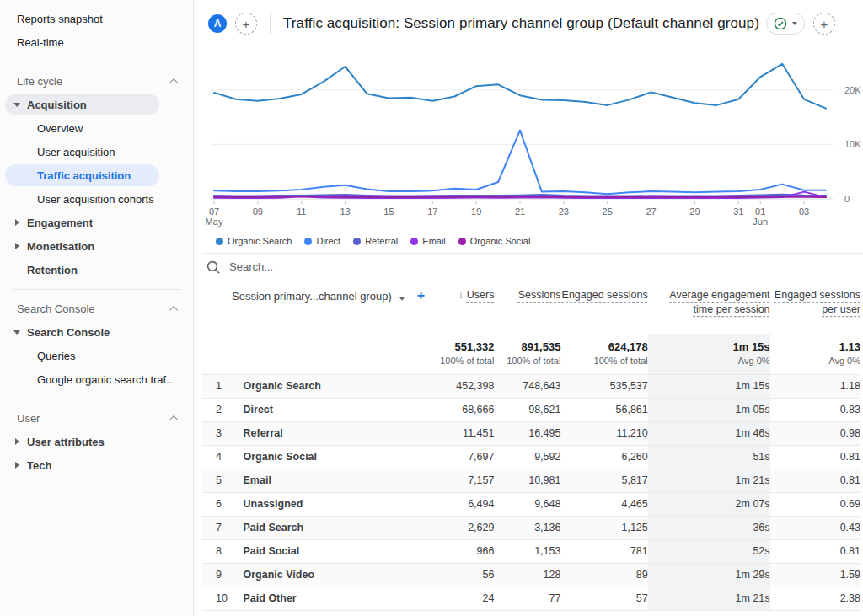 This screenshot has height=616, width=863. What do you see at coordinates (710, 307) in the screenshot?
I see `column-header-avg-engagement-time: Average engagement time per session` at bounding box center [710, 307].